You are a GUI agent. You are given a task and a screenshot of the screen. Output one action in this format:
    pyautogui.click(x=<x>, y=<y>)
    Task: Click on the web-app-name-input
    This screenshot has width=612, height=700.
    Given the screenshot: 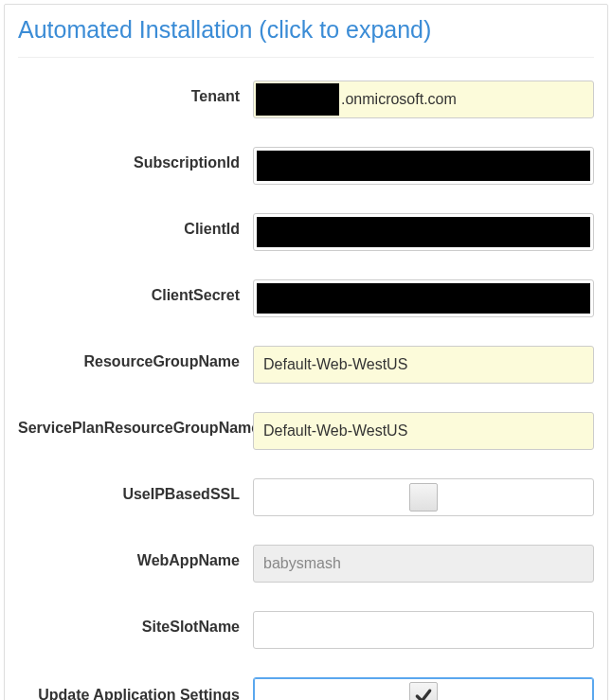 What is the action you would take?
    pyautogui.click(x=423, y=564)
    